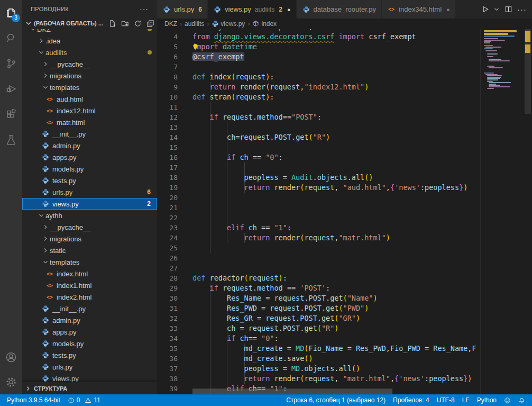 The width and height of the screenshot is (532, 406). I want to click on tab-index345.html: <>index345.html●, so click(419, 10).